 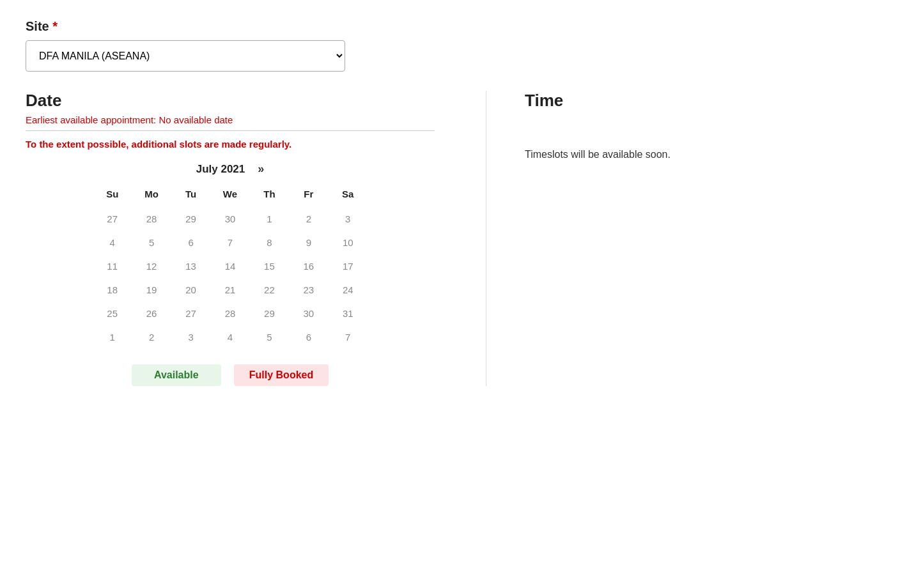 I want to click on calendar-day: 20, so click(x=190, y=290).